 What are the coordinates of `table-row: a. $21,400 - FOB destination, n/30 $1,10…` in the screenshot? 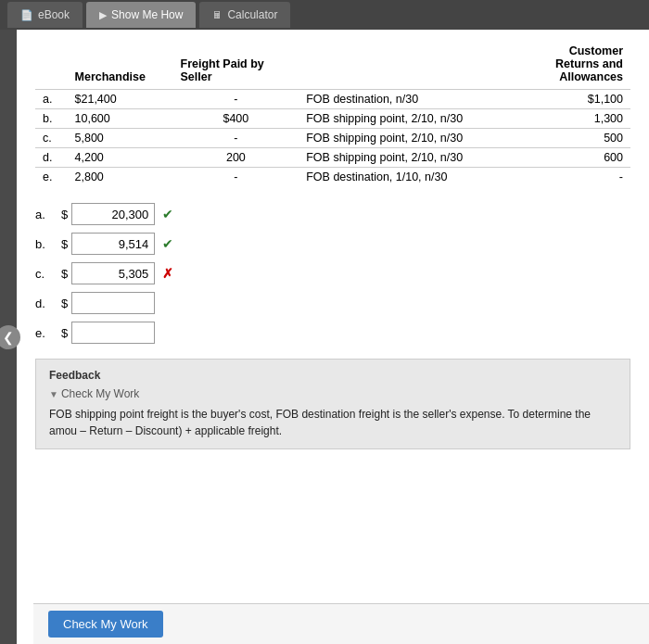 It's located at (333, 100).